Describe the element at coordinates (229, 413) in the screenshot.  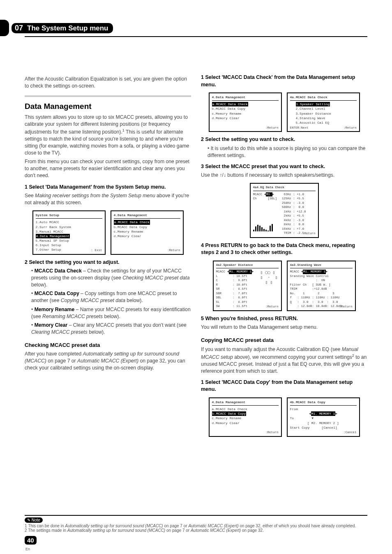
I see `osd-line-selected: b.MCACC Data Copy` at that location.